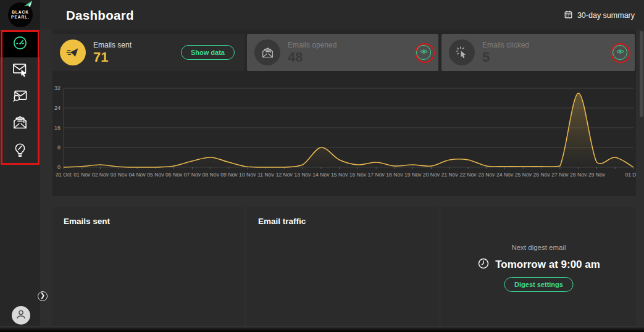 The width and height of the screenshot is (644, 332). I want to click on svg-text: 11 Nov, so click(266, 175).